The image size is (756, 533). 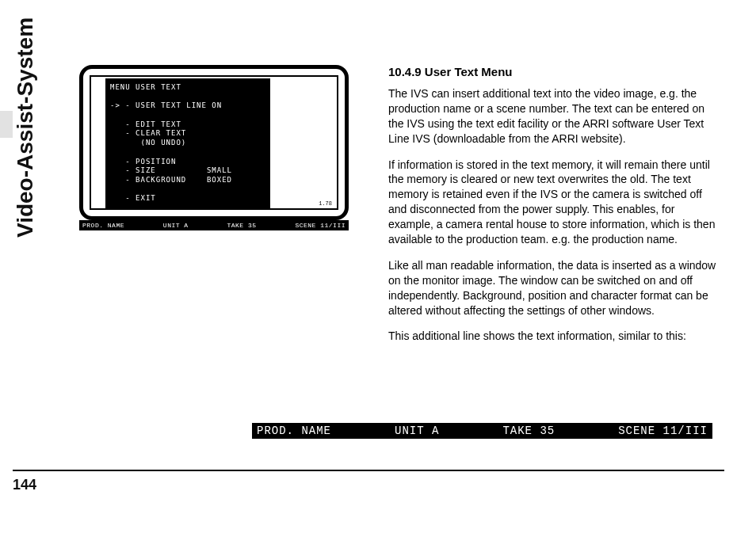 I want to click on section-title: 10.4.9 User Text Menu, so click(x=552, y=71).